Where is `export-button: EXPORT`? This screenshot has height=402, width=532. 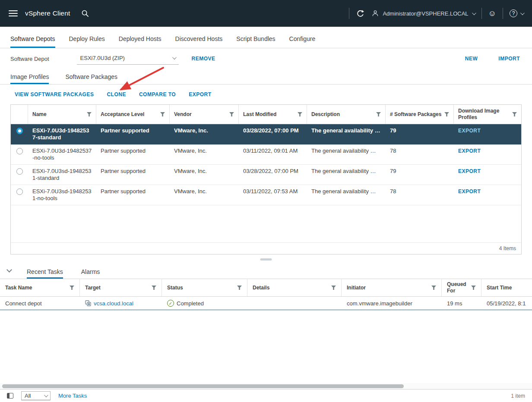
export-button: EXPORT is located at coordinates (200, 94).